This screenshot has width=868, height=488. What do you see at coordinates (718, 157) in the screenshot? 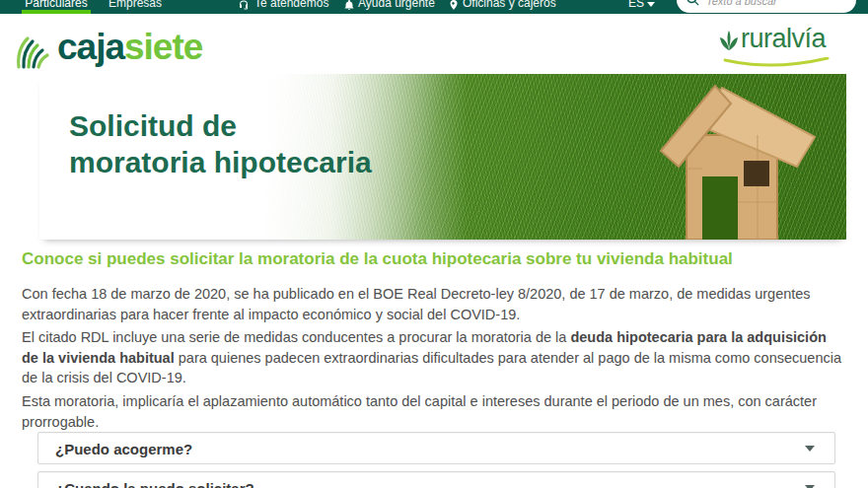
I see `wooden-house-image` at bounding box center [718, 157].